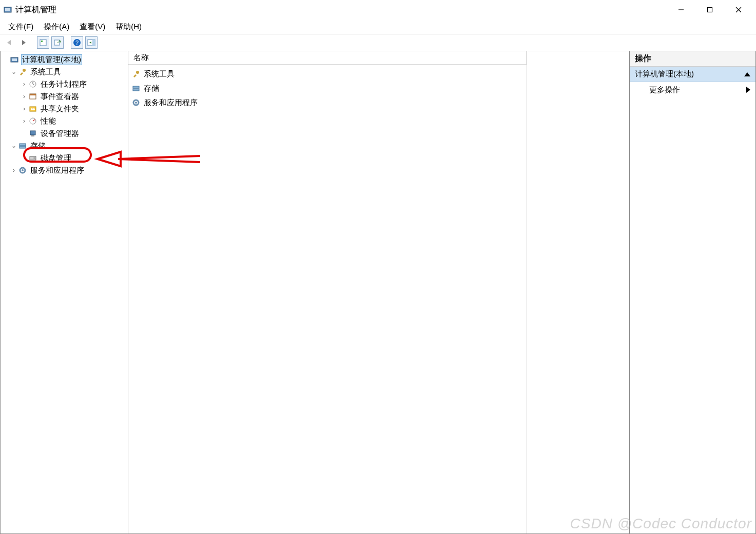 This screenshot has height=534, width=756. What do you see at coordinates (151, 88) in the screenshot?
I see `list-item-label: 存储` at bounding box center [151, 88].